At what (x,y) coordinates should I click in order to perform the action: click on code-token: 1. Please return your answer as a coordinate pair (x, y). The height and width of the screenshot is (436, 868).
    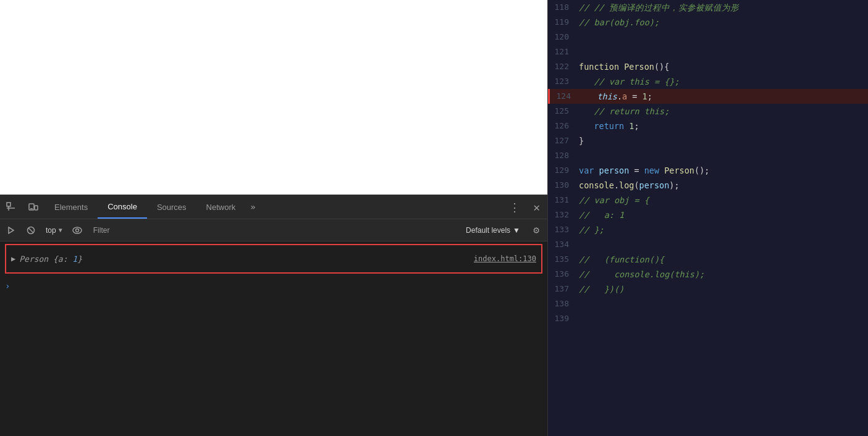
    Looking at the image, I should click on (645, 96).